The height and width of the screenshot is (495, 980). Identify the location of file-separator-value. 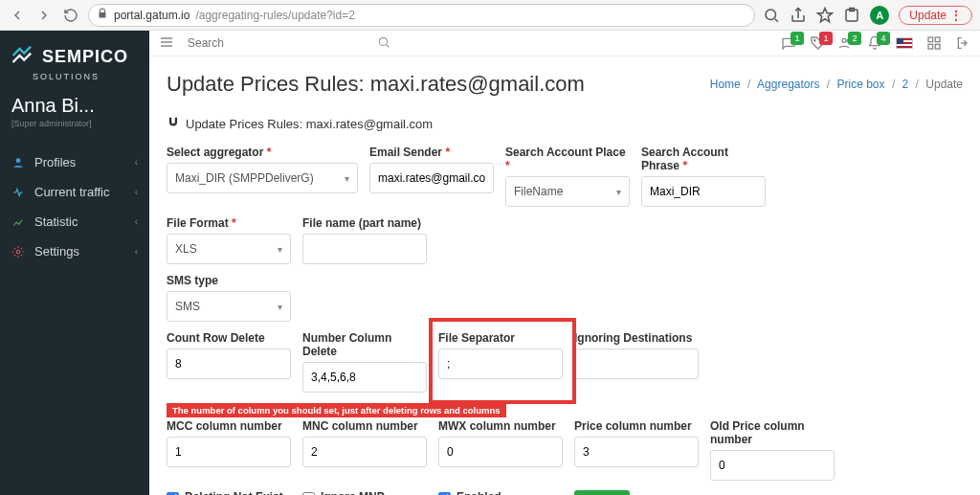
(501, 364).